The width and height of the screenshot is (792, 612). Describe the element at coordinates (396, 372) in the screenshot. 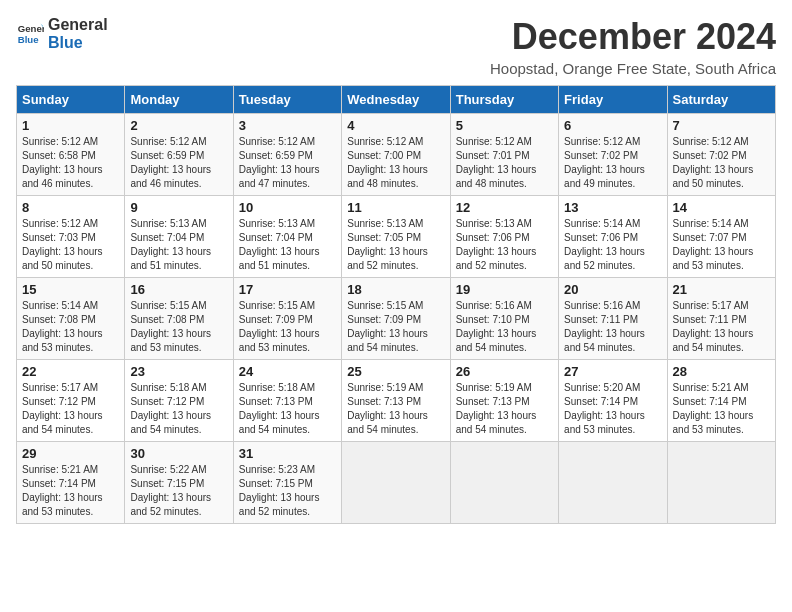

I see `day-number: 25` at that location.